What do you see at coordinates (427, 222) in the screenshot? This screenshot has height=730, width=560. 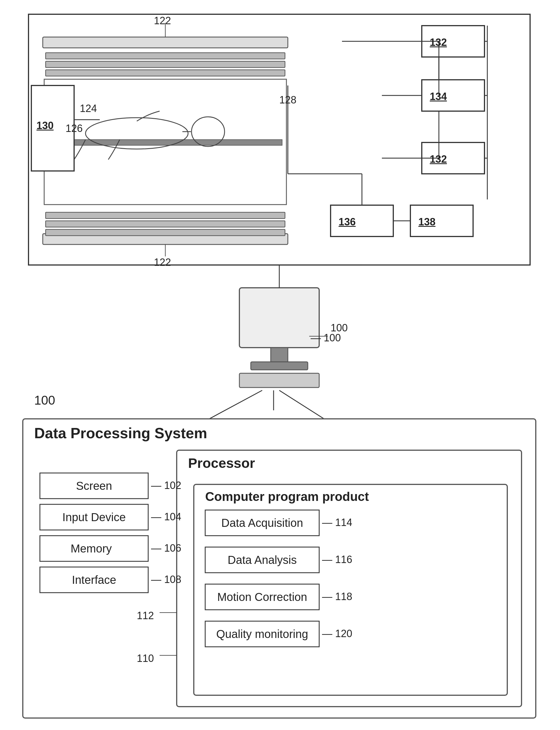 I see `label-138: 138` at bounding box center [427, 222].